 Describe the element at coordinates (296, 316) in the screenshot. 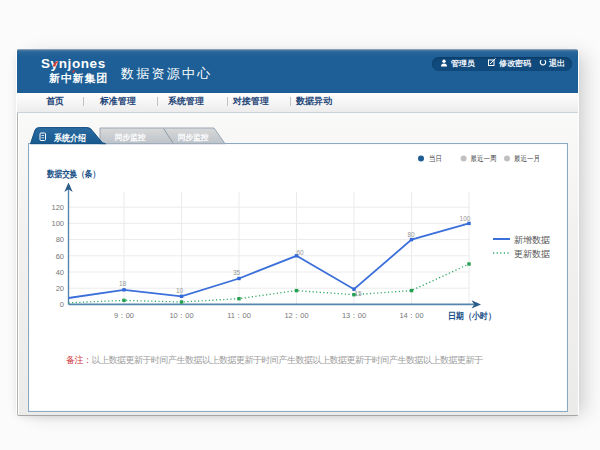

I see `svg-text: 12：00` at that location.